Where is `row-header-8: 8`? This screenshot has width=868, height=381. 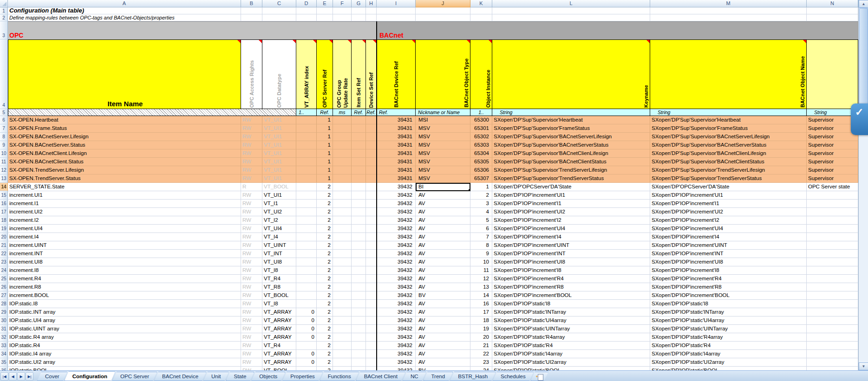
row-header-8: 8 is located at coordinates (4, 137).